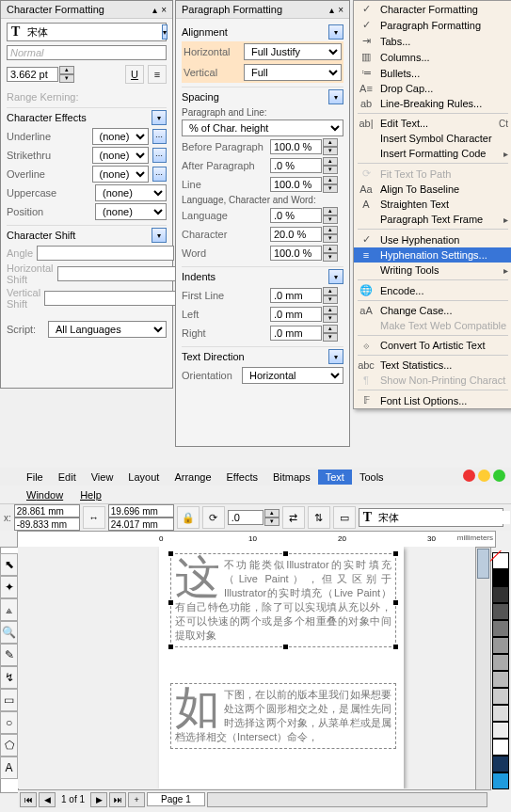 This screenshot has width=511, height=812. What do you see at coordinates (443, 517) in the screenshot?
I see `toolbar-font-input` at bounding box center [443, 517].